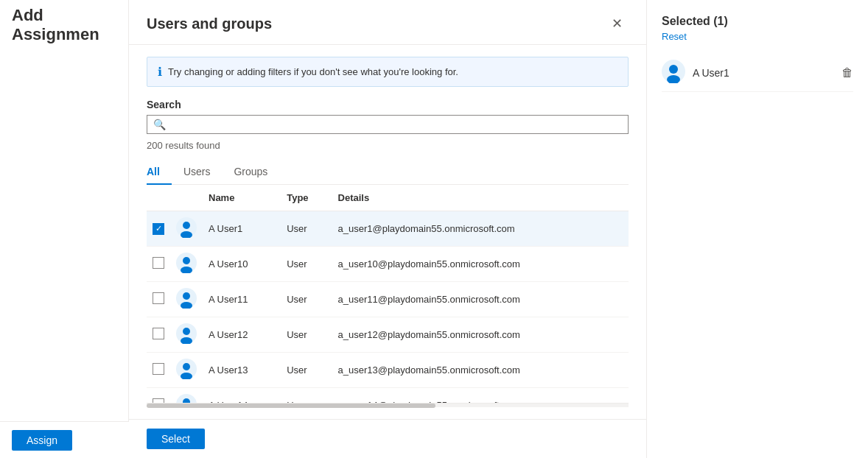 The height and width of the screenshot is (458, 868). What do you see at coordinates (480, 198) in the screenshot?
I see `col-header-details: Details` at bounding box center [480, 198].